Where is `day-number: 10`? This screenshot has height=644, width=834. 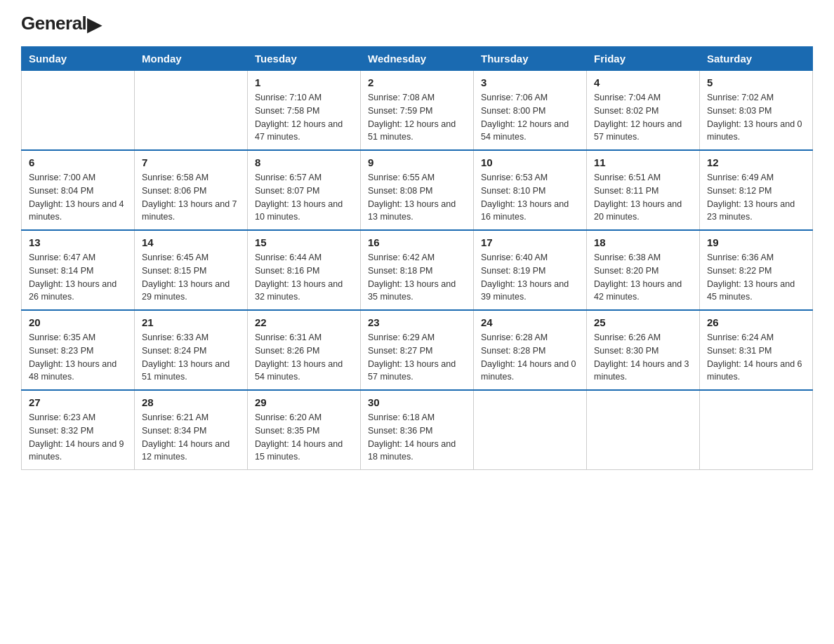
day-number: 10 is located at coordinates (530, 163).